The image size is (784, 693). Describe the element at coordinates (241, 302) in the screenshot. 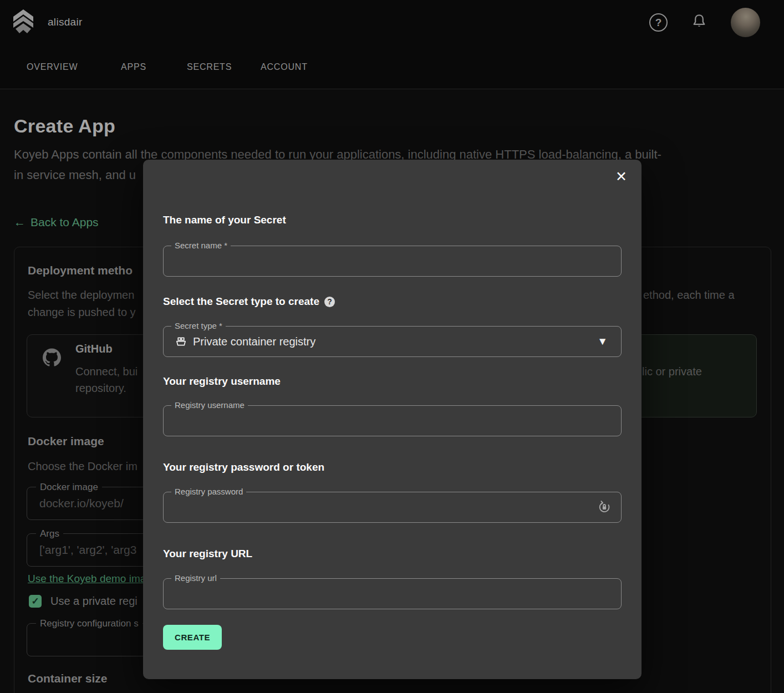

I see `secret-type-heading-text: Select the Secret type to create` at that location.